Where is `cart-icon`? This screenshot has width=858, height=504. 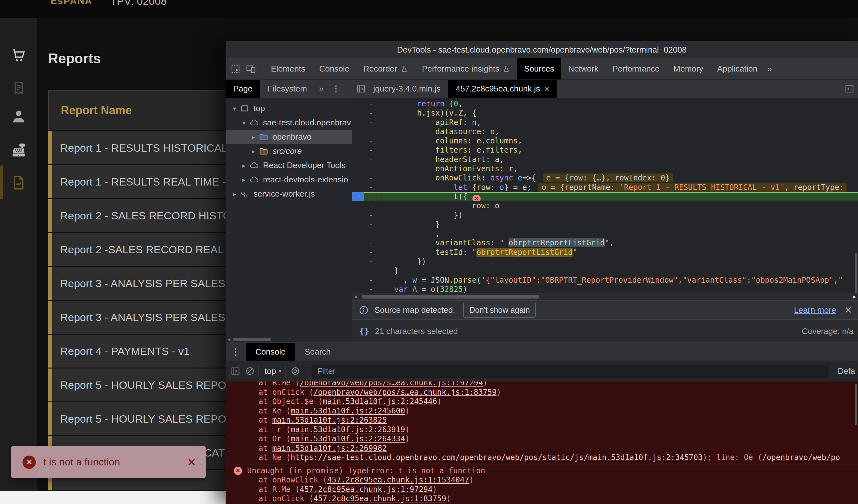
cart-icon is located at coordinates (19, 56).